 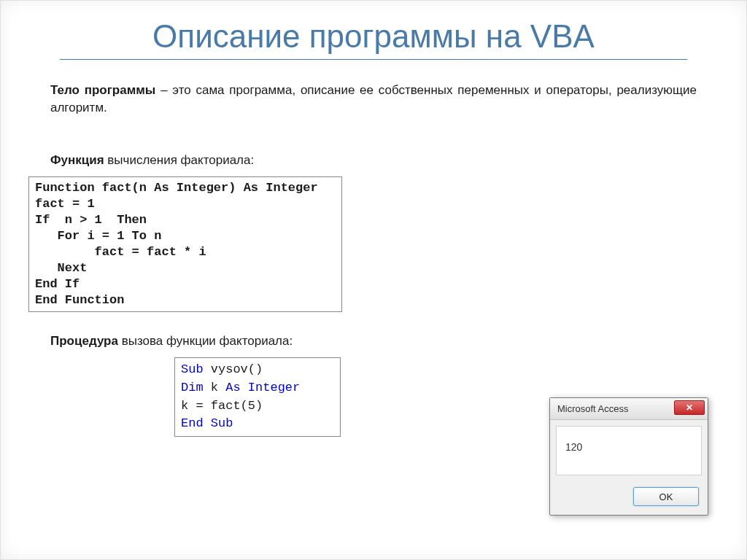 What do you see at coordinates (179, 160) in the screenshot?
I see `subtitle1-rest: вычисления факториала:` at bounding box center [179, 160].